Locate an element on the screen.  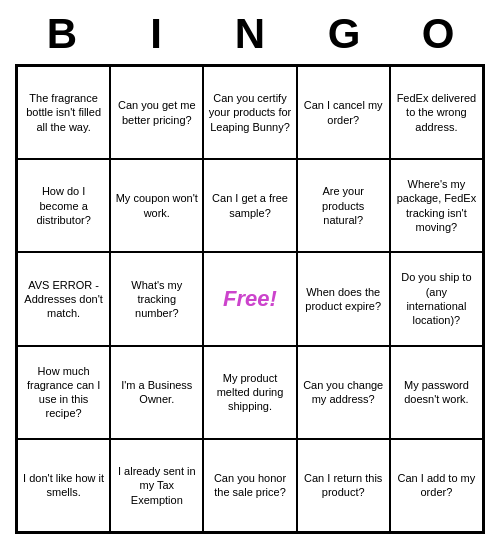
bingo-cell: My product melted during shipping. is located at coordinates (250, 392).